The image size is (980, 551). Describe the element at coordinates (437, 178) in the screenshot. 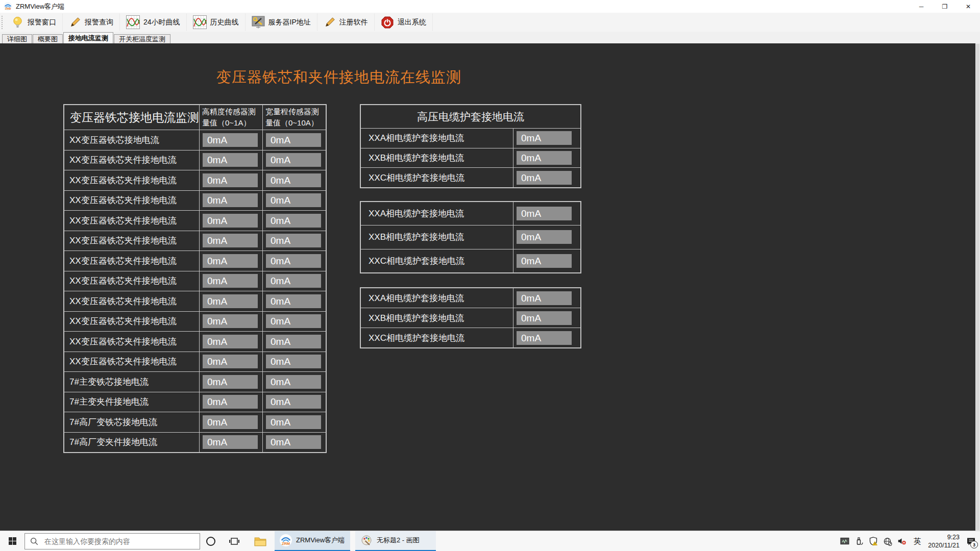

I see `row-label: XXC相电缆护套接地电流` at that location.